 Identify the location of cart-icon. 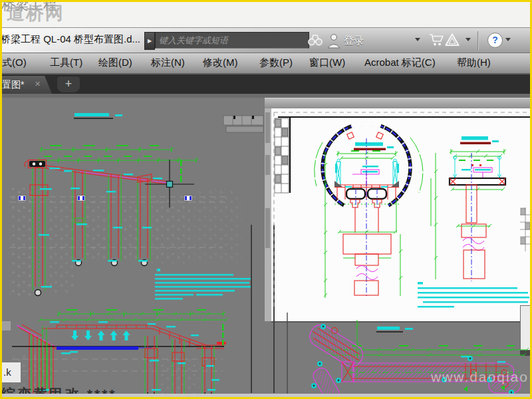
(436, 41).